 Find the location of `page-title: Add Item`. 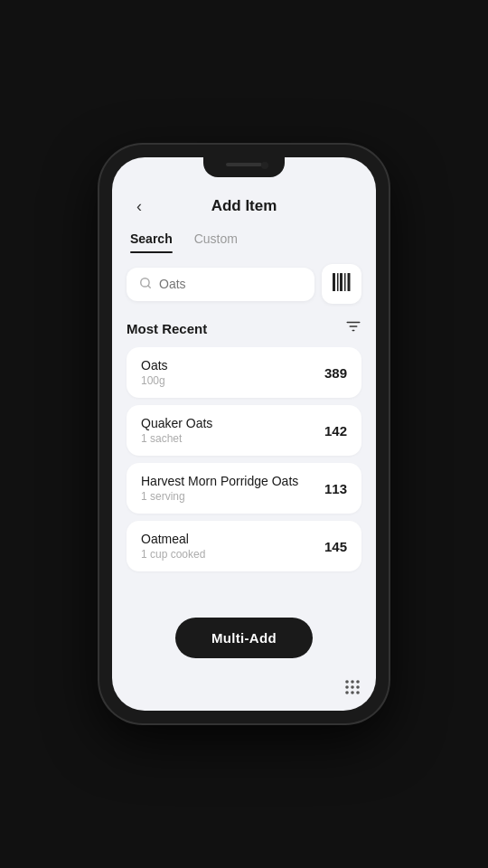

page-title: Add Item is located at coordinates (244, 206).